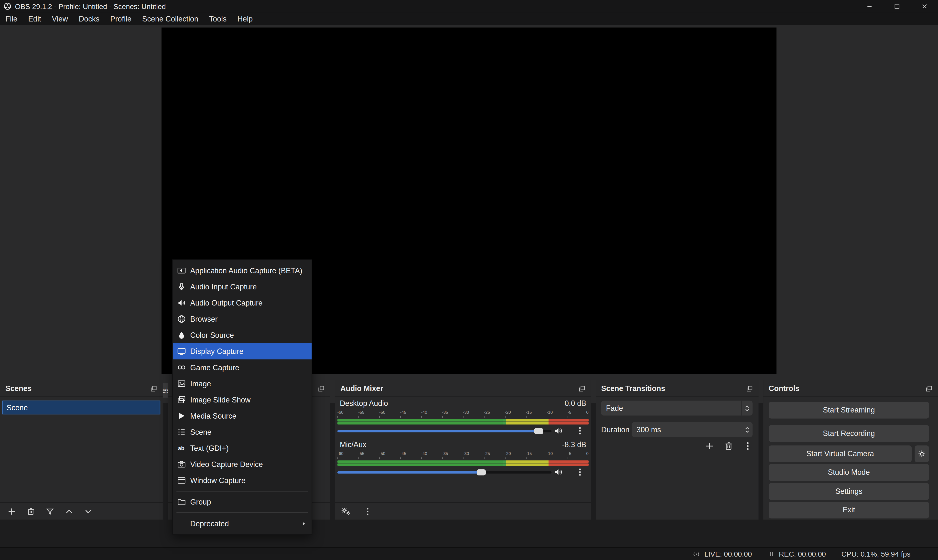 The image size is (938, 560). What do you see at coordinates (242, 523) in the screenshot?
I see `menu-item-deprecated: Deprecated` at bounding box center [242, 523].